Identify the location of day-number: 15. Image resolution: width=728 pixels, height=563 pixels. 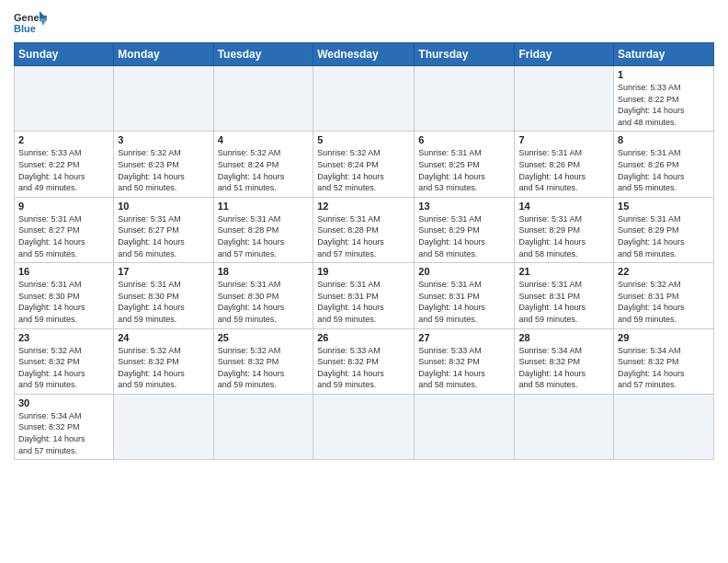
(664, 206).